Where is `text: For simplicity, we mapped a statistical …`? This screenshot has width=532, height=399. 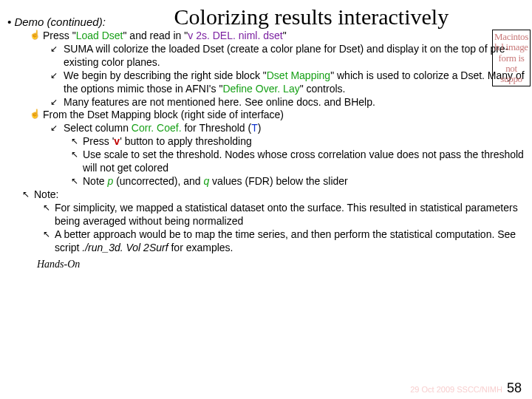 text: For simplicity, we mapped a statistical … is located at coordinates (290, 215).